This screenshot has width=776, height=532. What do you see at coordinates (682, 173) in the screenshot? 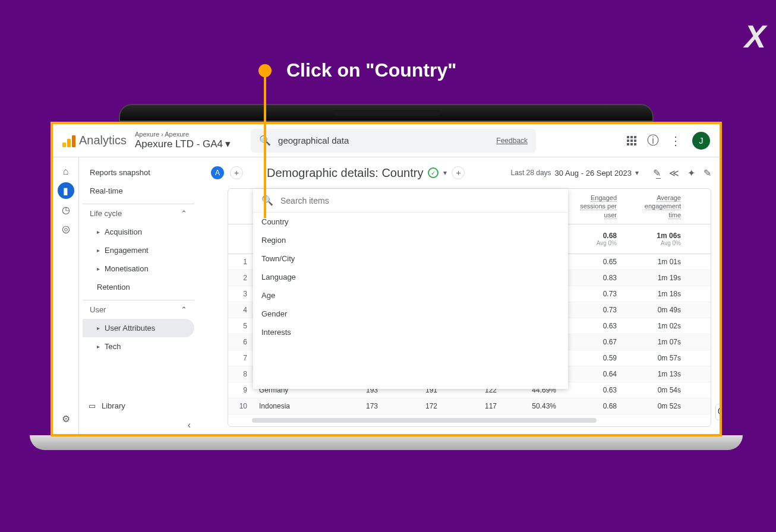
I see `toolbar-icons: ✎̲ ≪ ✦ ✎` at bounding box center [682, 173].